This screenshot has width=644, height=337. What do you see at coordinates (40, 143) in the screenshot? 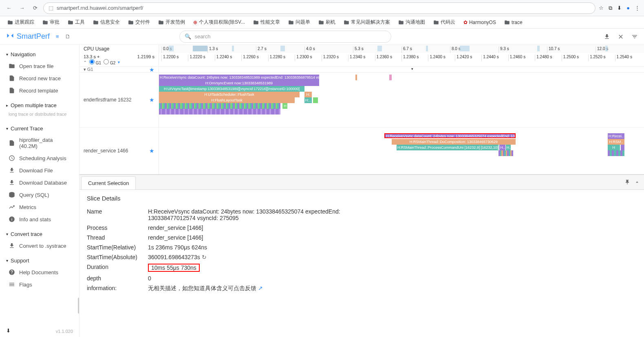
I see `nav-hiprofiler: hiprofiler_data (40.2M)` at bounding box center [40, 143].